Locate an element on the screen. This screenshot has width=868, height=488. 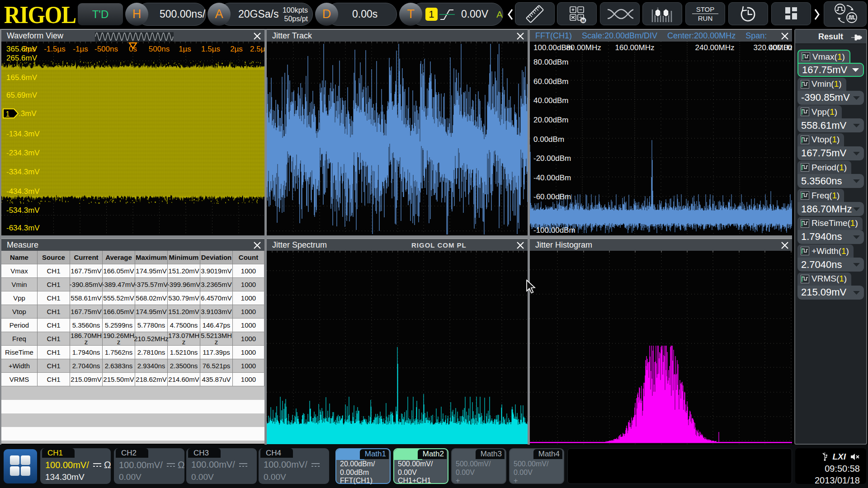
svg-text: 20.00dBm is located at coordinates (551, 120).